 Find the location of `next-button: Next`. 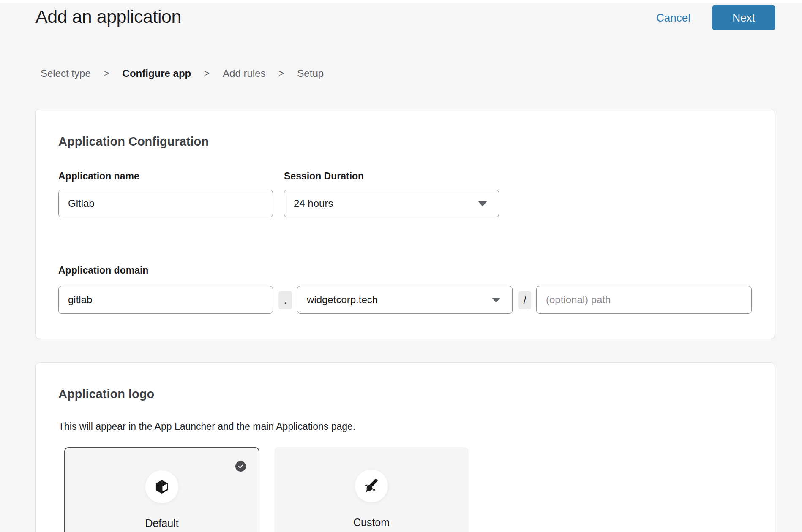

next-button: Next is located at coordinates (744, 18).